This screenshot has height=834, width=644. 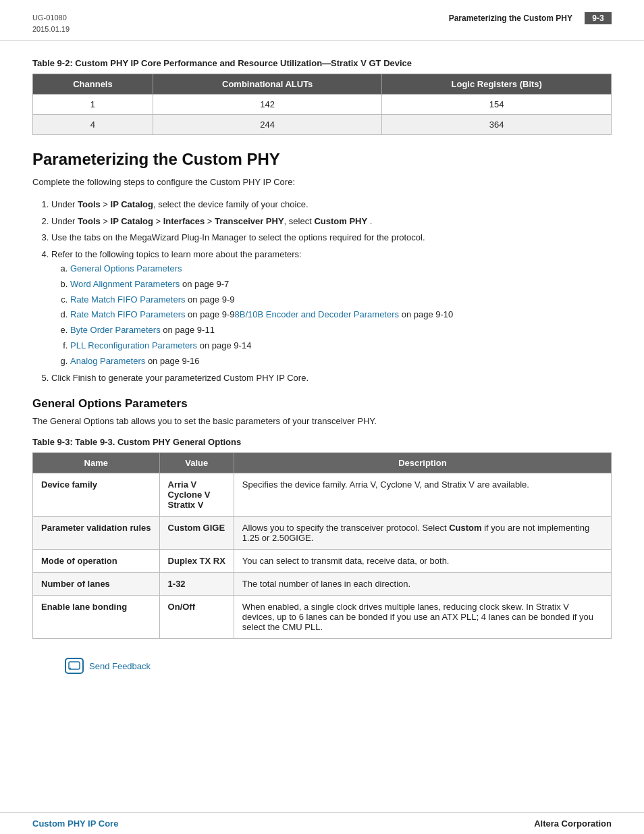 I want to click on doc-date: 2015.01.19, so click(x=51, y=30).